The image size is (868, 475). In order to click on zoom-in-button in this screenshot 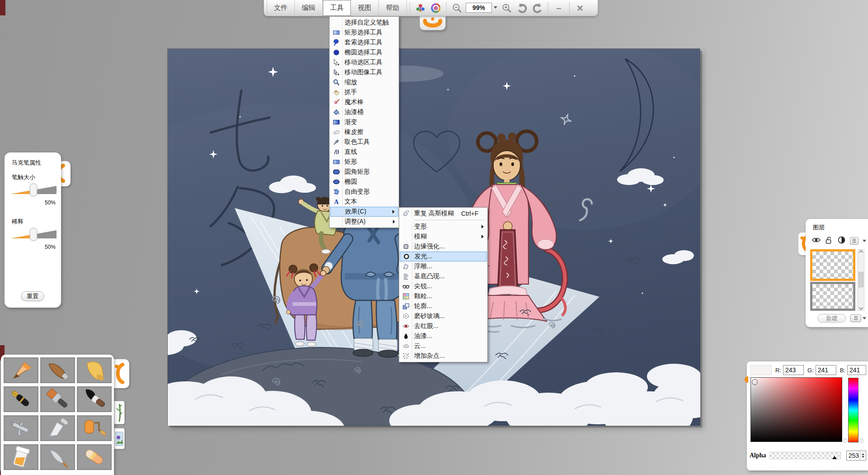, I will do `click(507, 8)`.